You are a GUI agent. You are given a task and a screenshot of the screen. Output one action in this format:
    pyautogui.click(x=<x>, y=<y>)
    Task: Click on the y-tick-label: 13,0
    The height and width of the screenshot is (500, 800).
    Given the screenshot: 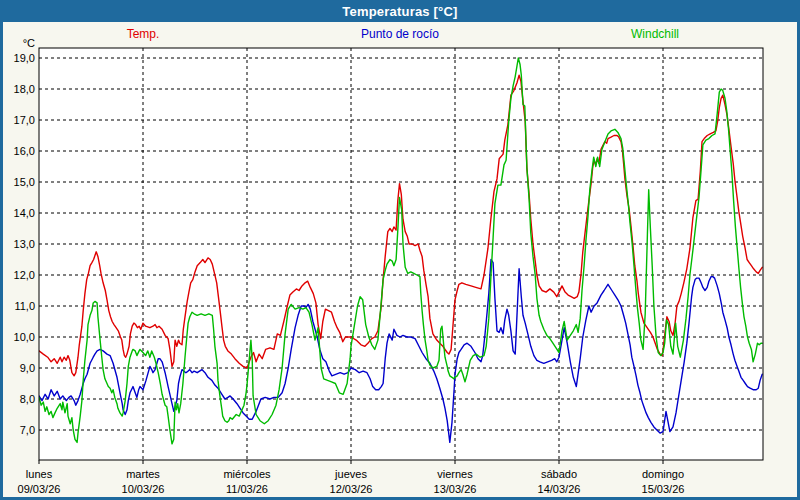 What is the action you would take?
    pyautogui.click(x=24, y=244)
    